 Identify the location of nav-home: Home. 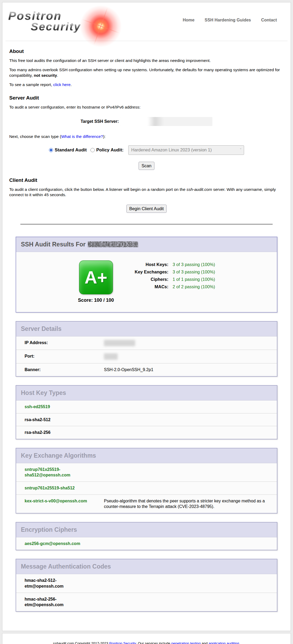
(189, 20).